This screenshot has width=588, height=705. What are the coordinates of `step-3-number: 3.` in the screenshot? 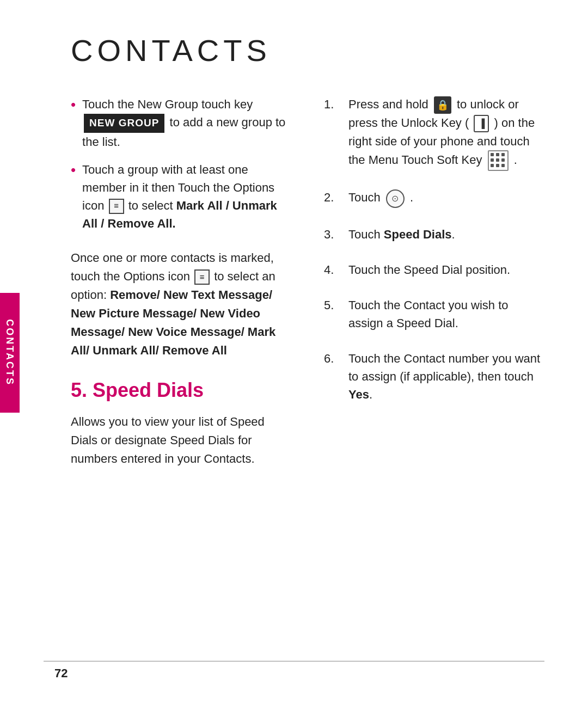 It's located at (336, 234).